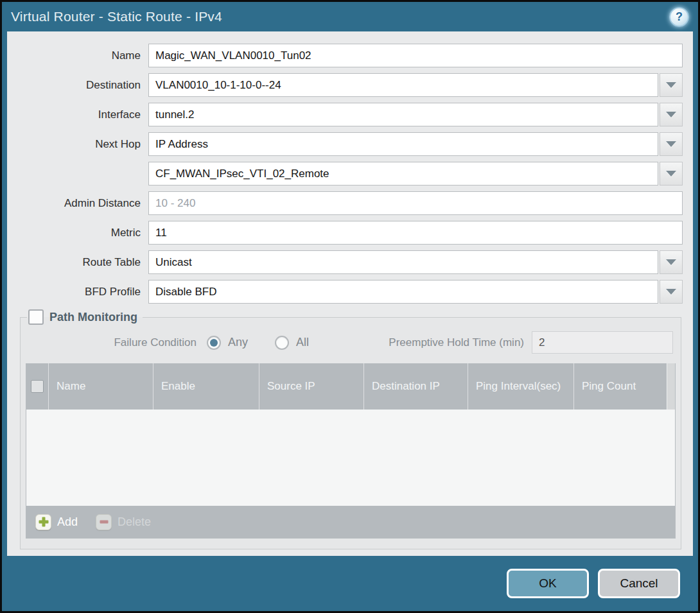  What do you see at coordinates (57, 522) in the screenshot?
I see `add-button: Add` at bounding box center [57, 522].